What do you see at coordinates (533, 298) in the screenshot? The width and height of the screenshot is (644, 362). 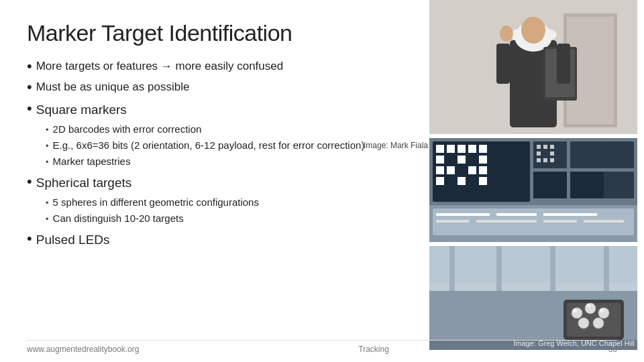 I see `spherical-illustration` at bounding box center [533, 298].